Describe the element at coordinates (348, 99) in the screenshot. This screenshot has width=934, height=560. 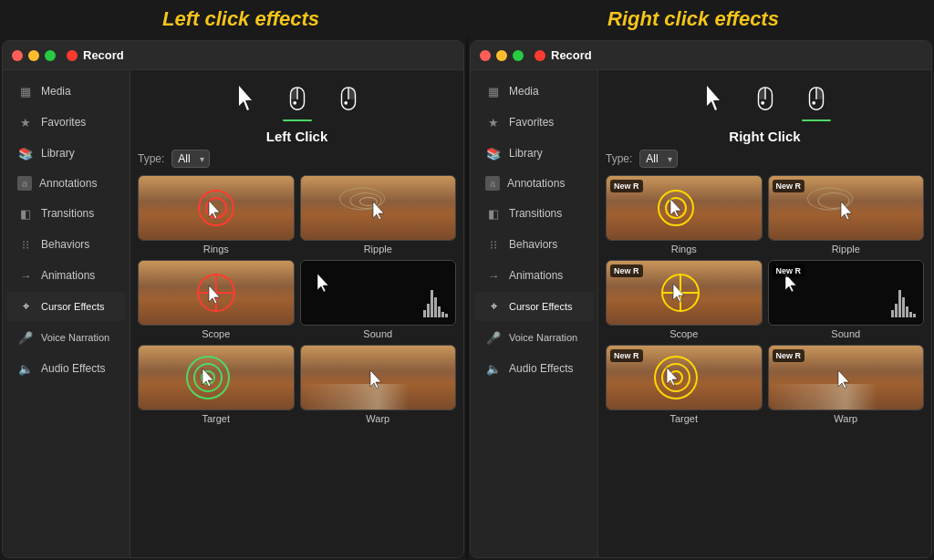
I see `left-tab-right-click` at that location.